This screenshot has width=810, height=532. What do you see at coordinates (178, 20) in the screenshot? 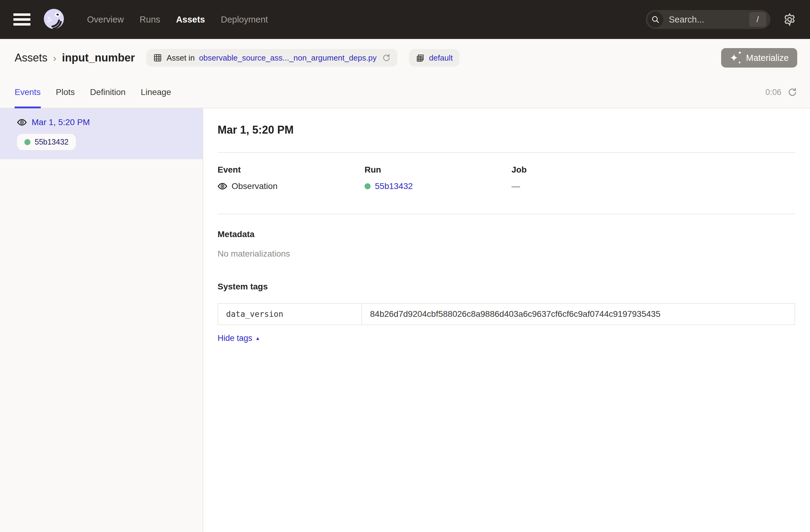
I see `primary-nav: Overview Runs Assets Deployment` at bounding box center [178, 20].